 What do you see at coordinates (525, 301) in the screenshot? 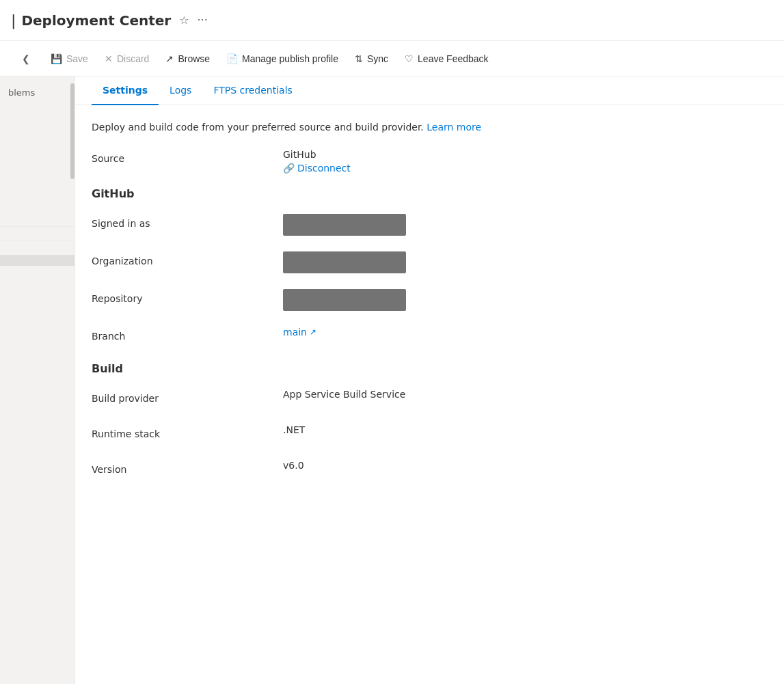
I see `repository-value` at bounding box center [525, 301].